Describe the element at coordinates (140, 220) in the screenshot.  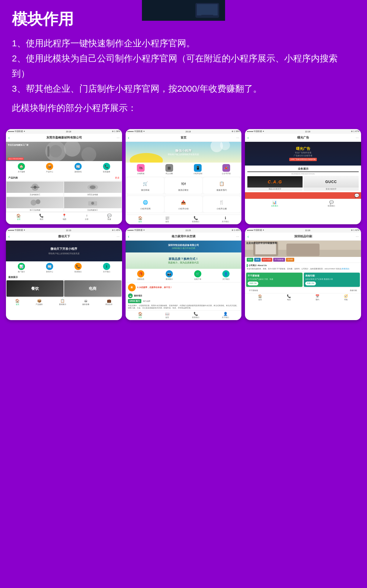
I see `phone2-nav-home: 🏠 首页` at that location.